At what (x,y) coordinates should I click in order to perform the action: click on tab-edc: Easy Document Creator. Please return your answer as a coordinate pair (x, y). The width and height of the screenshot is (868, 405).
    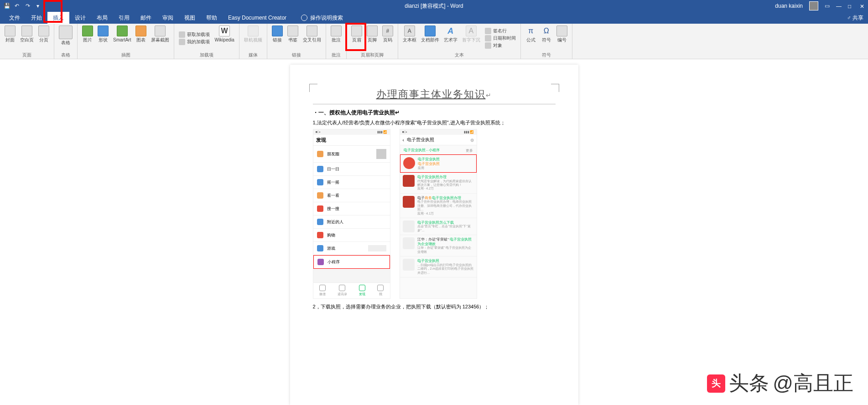
    Looking at the image, I should click on (257, 18).